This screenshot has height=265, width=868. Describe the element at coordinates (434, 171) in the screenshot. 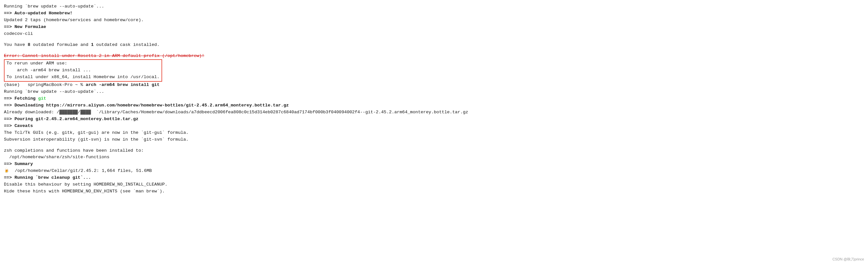

I see `line-cellar: 🍺 /opt/homebrew/Cellar/git/2.45.2: 1,664…` at that location.